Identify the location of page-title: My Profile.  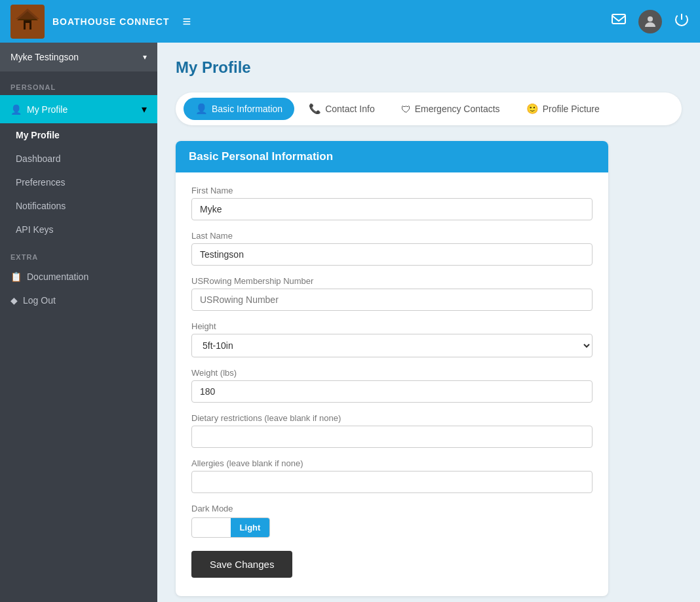
(429, 68).